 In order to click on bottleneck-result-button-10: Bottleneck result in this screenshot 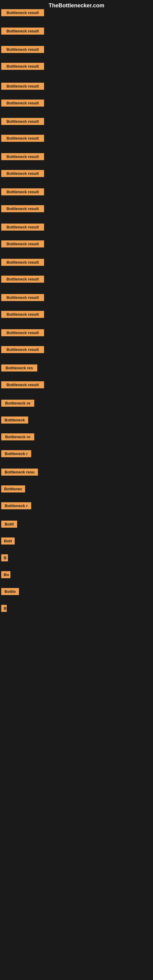, I will do `click(23, 173)`.